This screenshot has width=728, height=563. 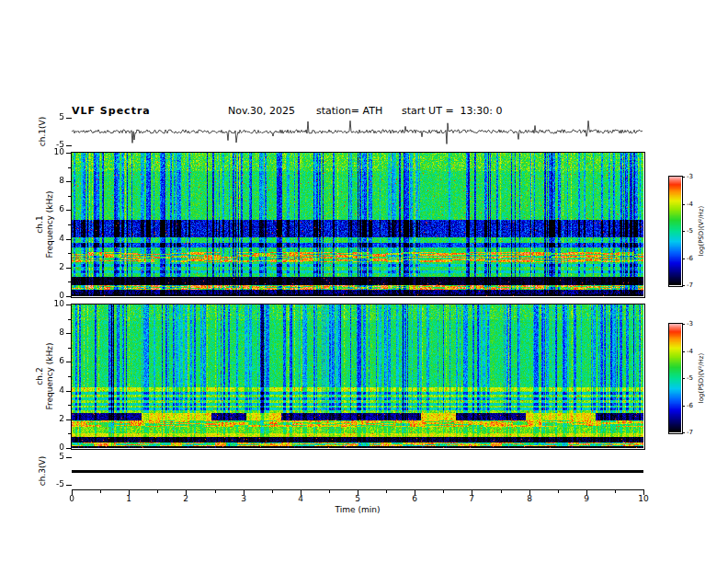 What do you see at coordinates (54, 333) in the screenshot?
I see `spec2-ytick-label: 8` at bounding box center [54, 333].